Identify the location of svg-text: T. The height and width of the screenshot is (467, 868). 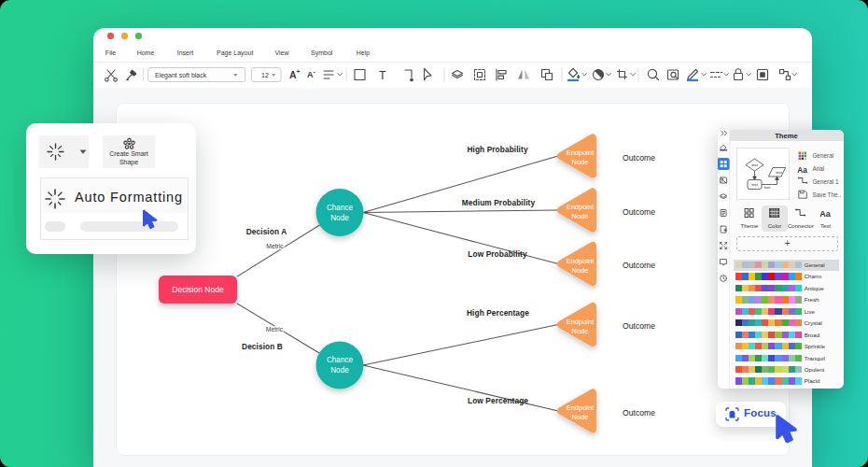
(383, 76).